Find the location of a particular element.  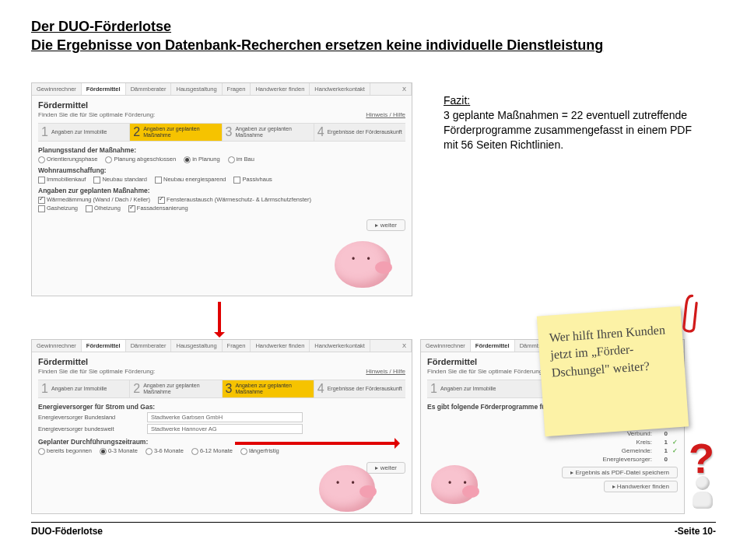

fazit-body: 3 geplante Maßnahmen = 22 eventuell zutr… is located at coordinates (568, 130).